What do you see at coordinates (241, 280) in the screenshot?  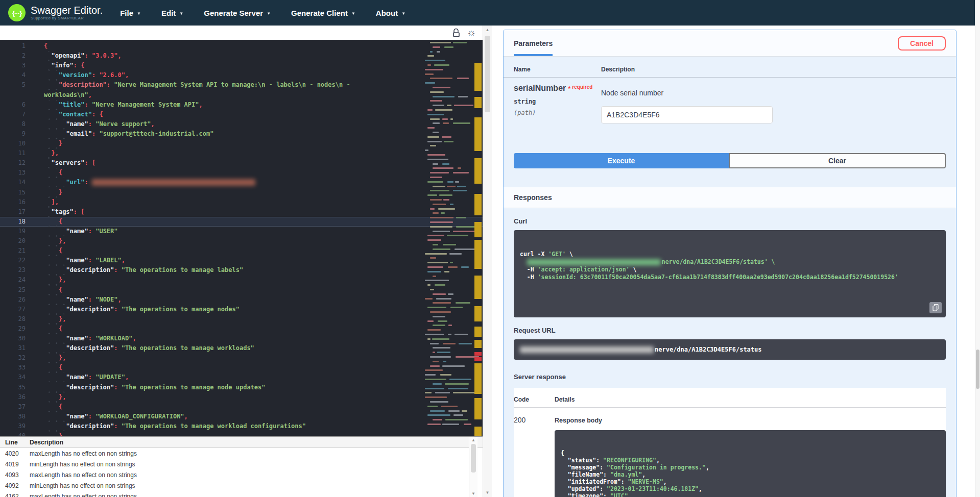 I see `editor-line: 24},` at bounding box center [241, 280].